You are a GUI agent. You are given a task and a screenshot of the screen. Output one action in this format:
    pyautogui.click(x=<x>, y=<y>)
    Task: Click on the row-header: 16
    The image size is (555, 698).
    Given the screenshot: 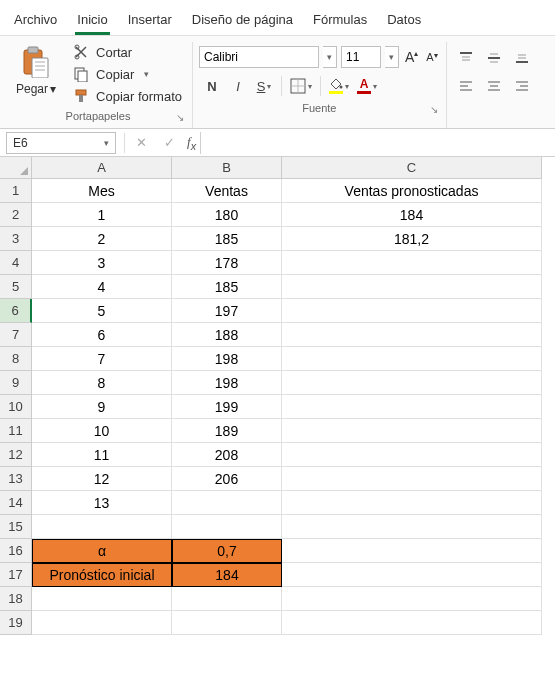 What is the action you would take?
    pyautogui.click(x=16, y=551)
    